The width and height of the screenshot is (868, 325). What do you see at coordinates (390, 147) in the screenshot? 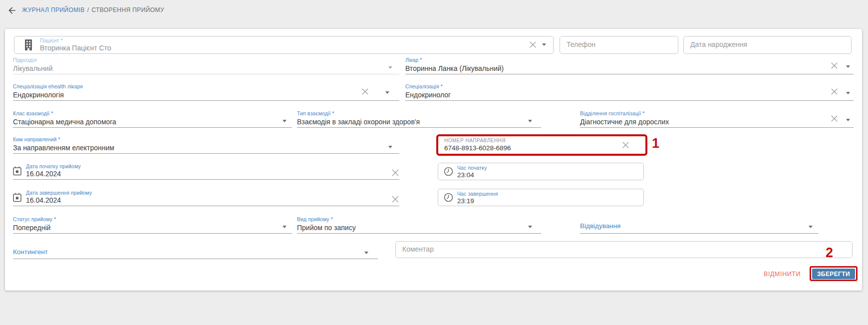
I see `referred-by-chevron-down-icon` at bounding box center [390, 147].